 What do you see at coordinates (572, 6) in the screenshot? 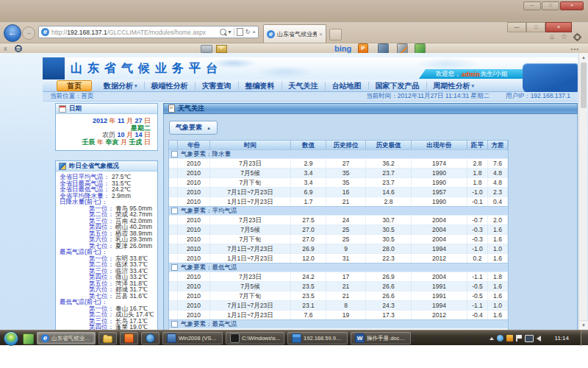
I see `bg-close-button: ×` at bounding box center [572, 6].